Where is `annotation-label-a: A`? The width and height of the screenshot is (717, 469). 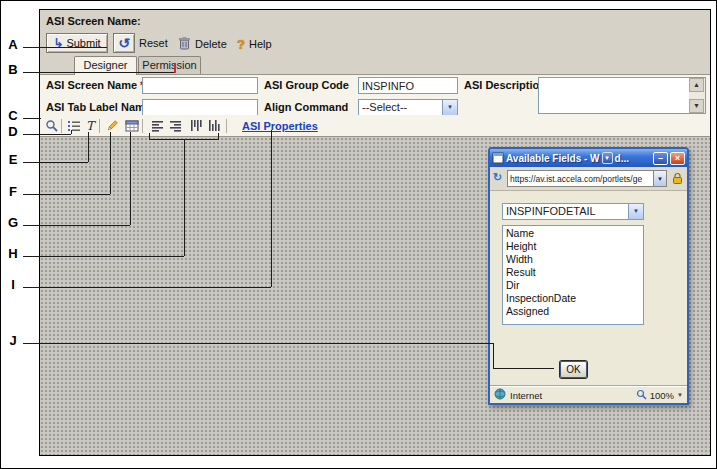 annotation-label-a: A is located at coordinates (13, 44).